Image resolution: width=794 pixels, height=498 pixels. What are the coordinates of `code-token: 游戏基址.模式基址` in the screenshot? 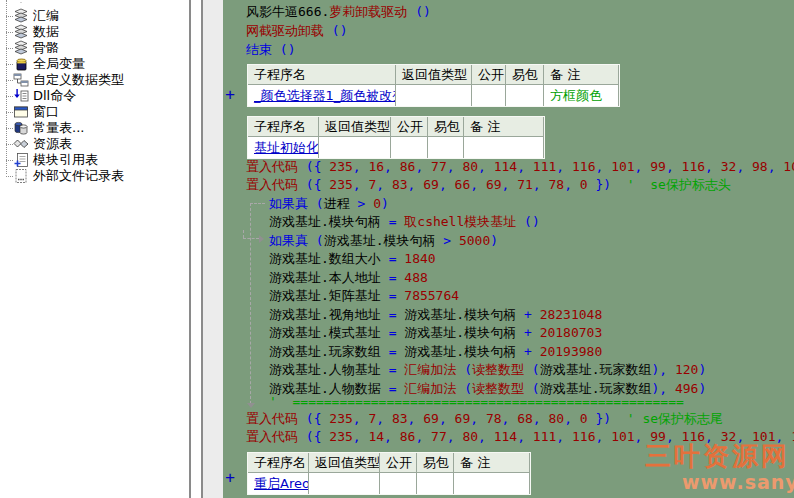 It's located at (329, 332).